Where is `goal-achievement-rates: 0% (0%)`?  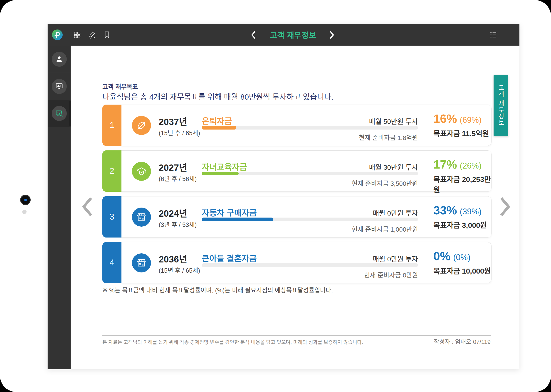
goal-achievement-rates: 0% (0%) is located at coordinates (462, 256).